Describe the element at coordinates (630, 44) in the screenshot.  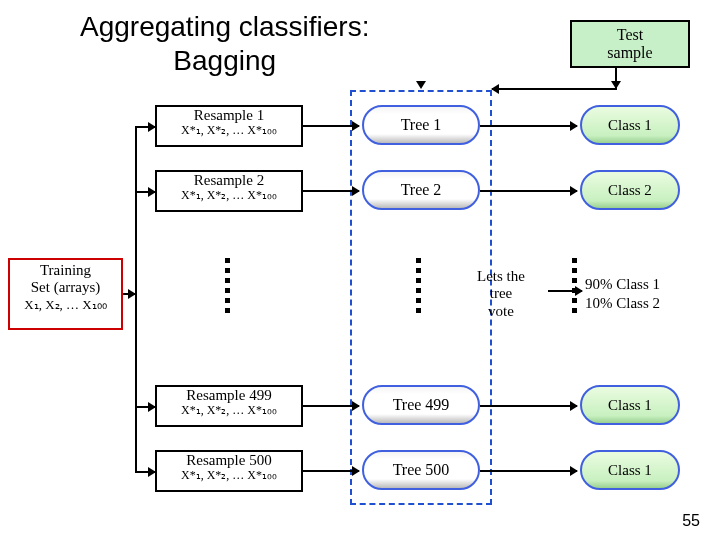
I see `test-sample-box: Test sample` at that location.